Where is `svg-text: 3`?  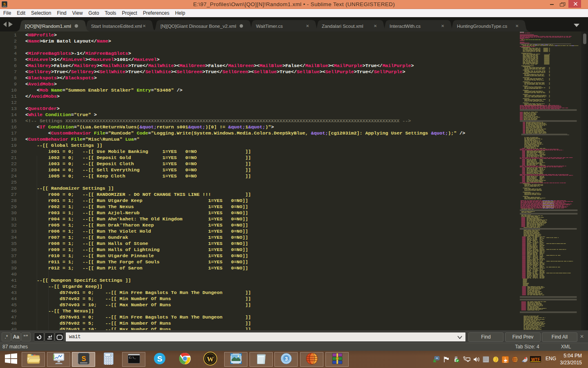
svg-text: 3 is located at coordinates (286, 359).